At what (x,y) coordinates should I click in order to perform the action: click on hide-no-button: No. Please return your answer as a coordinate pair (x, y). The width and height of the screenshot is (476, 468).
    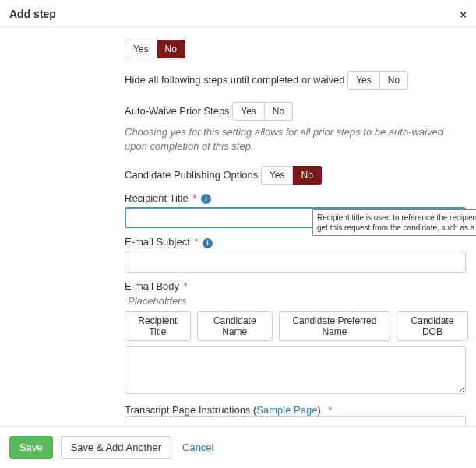
    Looking at the image, I should click on (394, 80).